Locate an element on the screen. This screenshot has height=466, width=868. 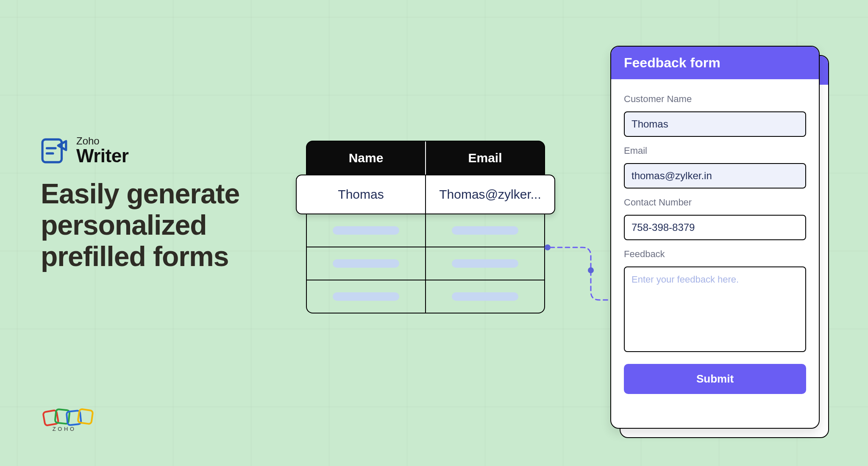
input-email is located at coordinates (715, 176).